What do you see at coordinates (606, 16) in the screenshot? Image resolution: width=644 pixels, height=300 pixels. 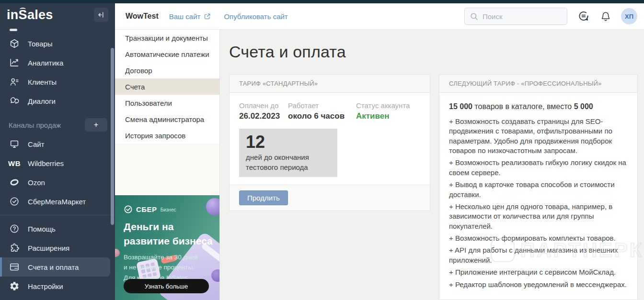 I see `notifications-button` at bounding box center [606, 16].